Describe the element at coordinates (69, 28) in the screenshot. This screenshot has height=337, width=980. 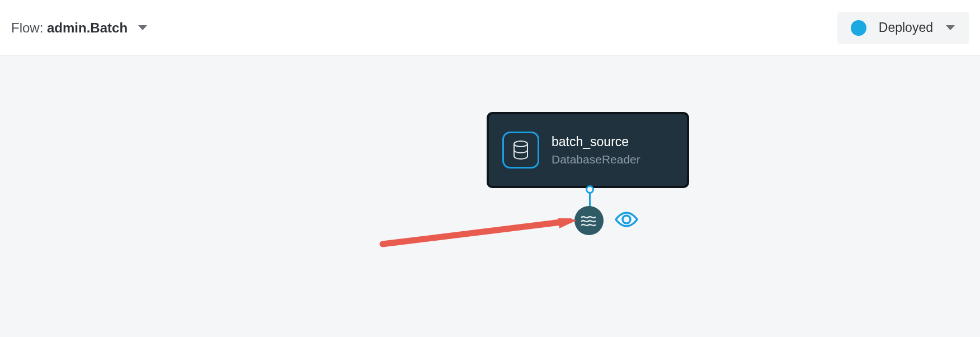
I see `flow-label: Flow: admin.Batch` at that location.